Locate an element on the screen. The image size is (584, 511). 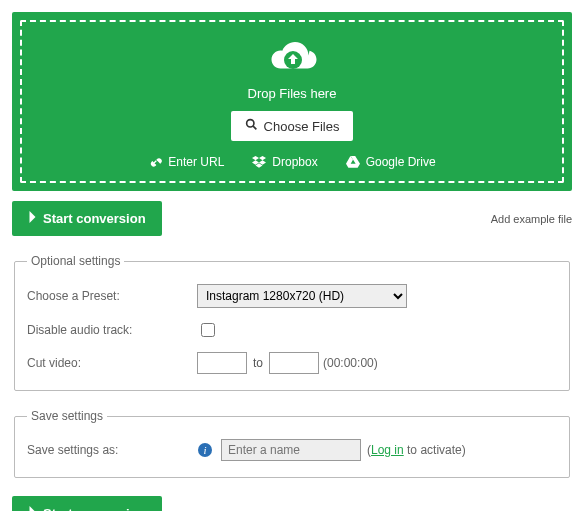
dropbox-icon is located at coordinates (259, 162).